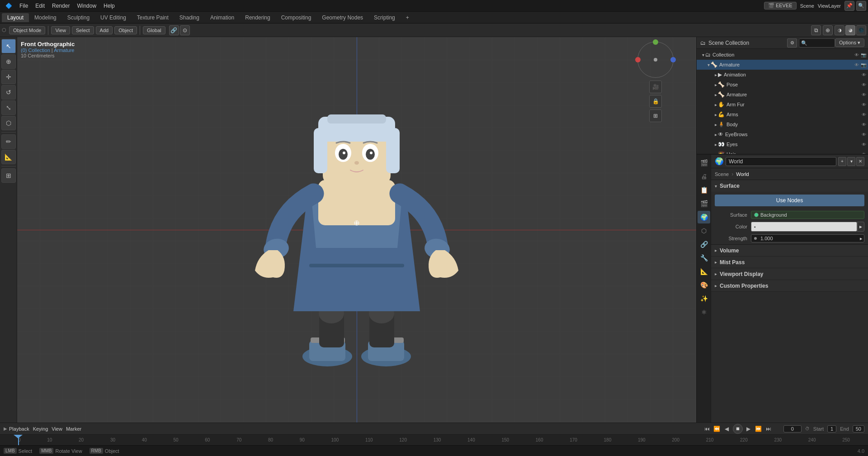 This screenshot has height=456, width=868. I want to click on tab-modeling: Modeling, so click(45, 18).